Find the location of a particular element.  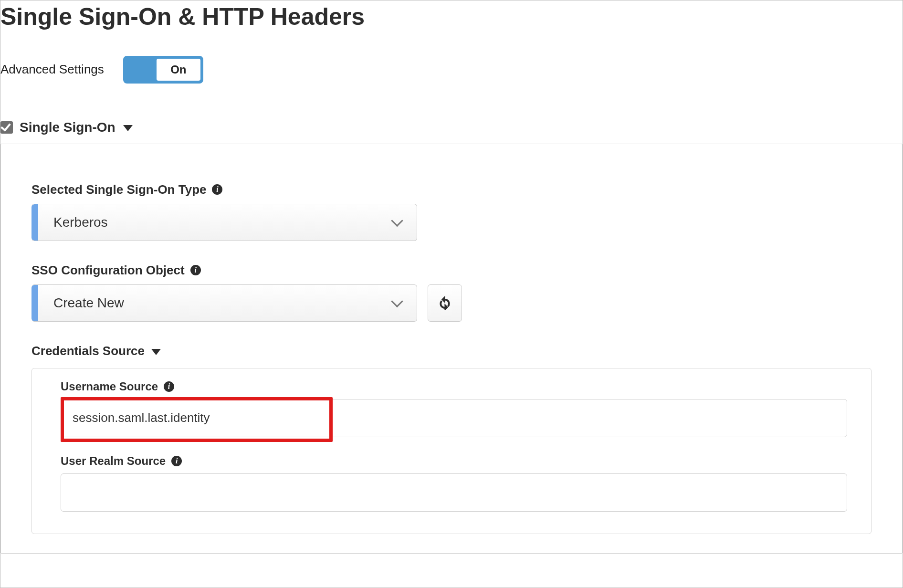

sso-config-select: Create New is located at coordinates (224, 303).